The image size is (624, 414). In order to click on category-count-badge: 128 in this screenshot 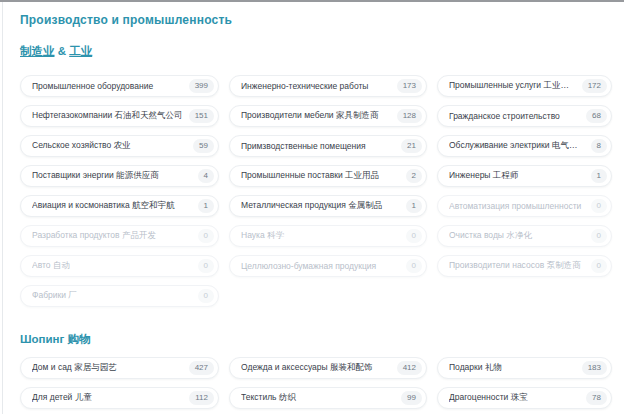, I will do `click(410, 116)`.